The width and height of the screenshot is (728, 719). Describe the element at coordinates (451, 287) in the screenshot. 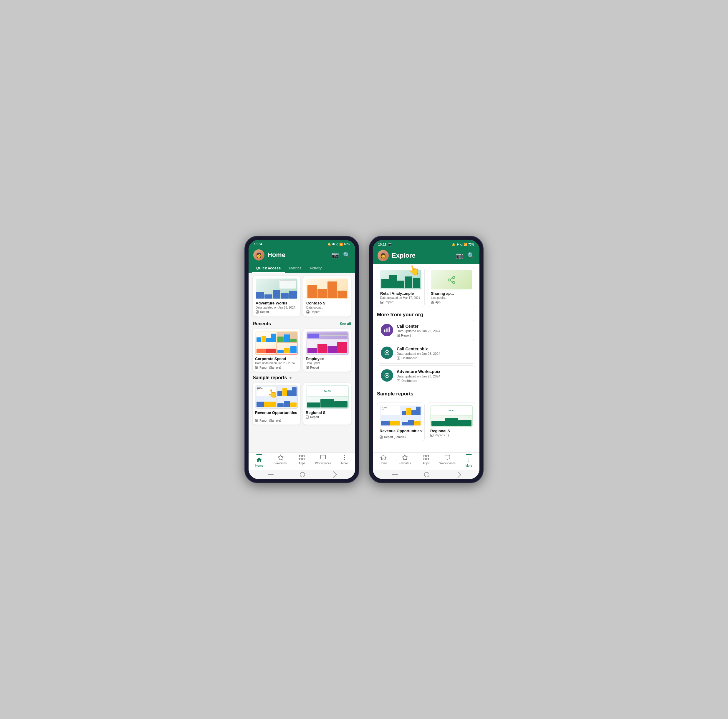

I see `explore-card-sharing: Sharing ap... Last publis... App` at that location.